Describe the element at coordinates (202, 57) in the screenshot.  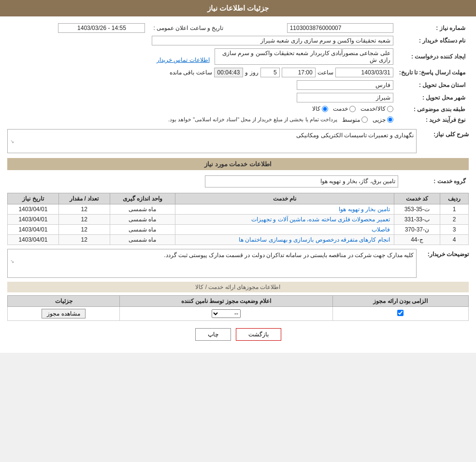
I see `creator-value: علی شجاعی منصورآبادی کاربردار شعبه تحقیق…` at that location.